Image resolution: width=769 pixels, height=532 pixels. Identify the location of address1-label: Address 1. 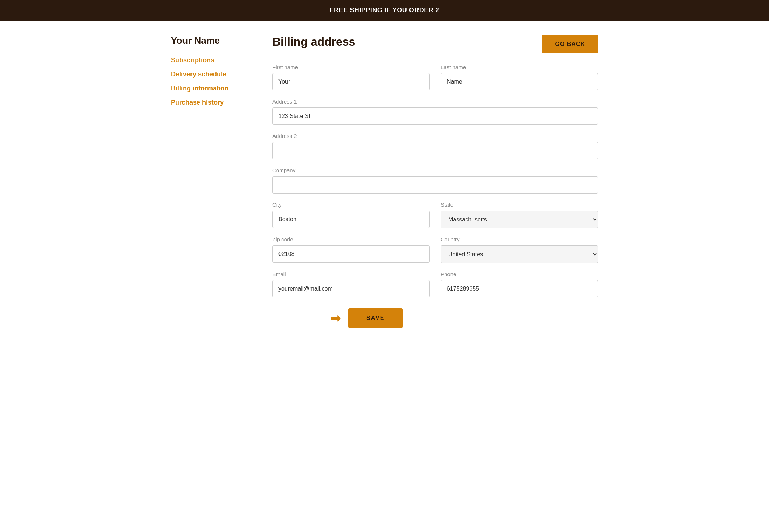
(435, 101).